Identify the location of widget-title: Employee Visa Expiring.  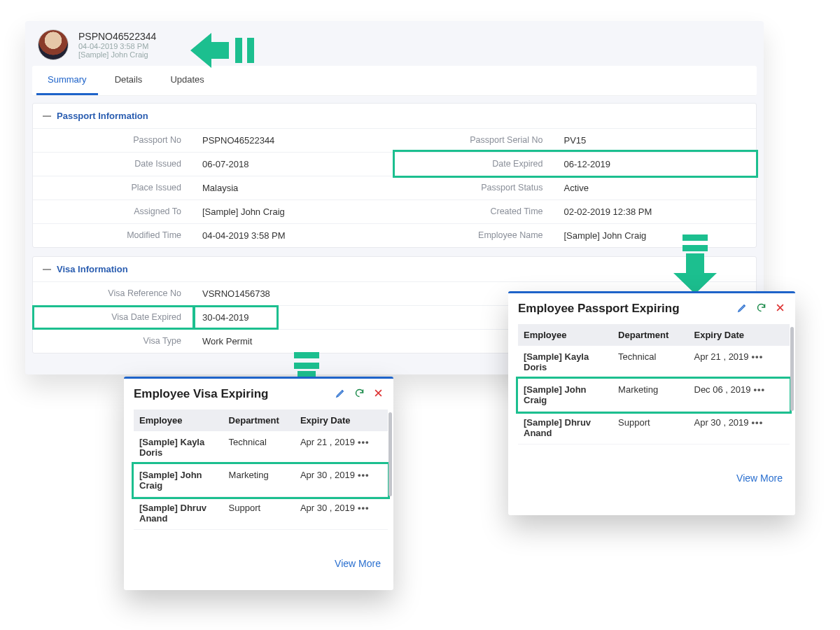
(201, 394).